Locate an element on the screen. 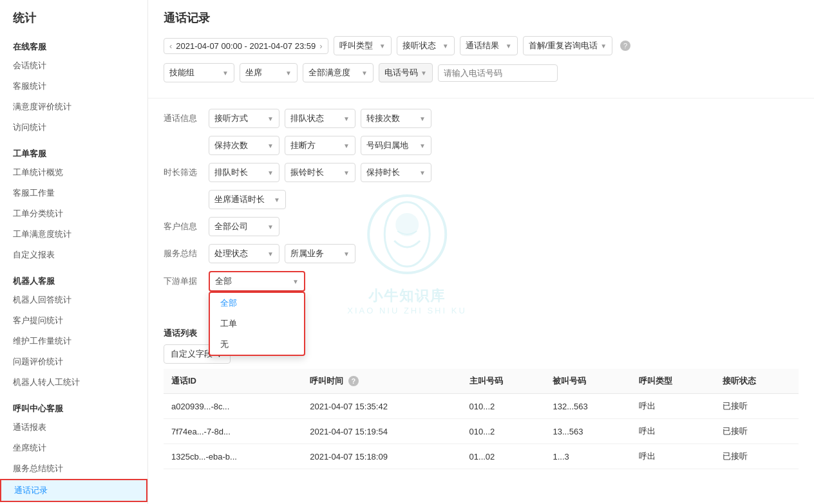  number-region-label: 号码归属地 is located at coordinates (388, 145).